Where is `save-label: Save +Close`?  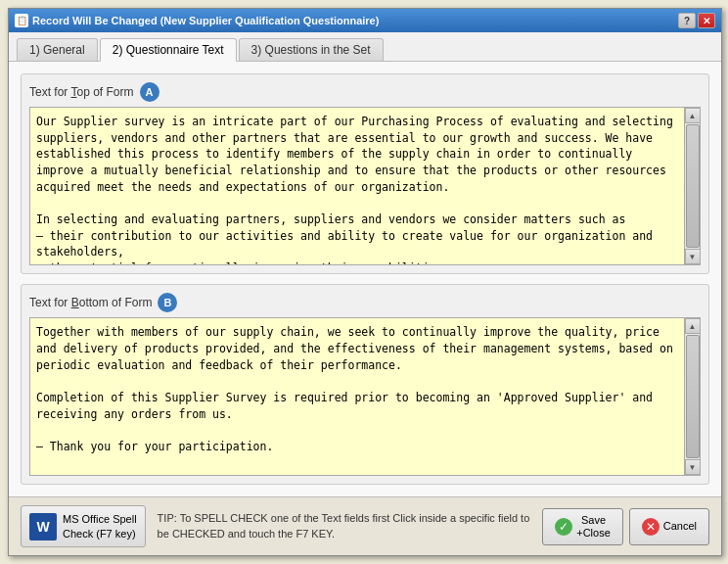
save-label: Save +Close is located at coordinates (593, 527).